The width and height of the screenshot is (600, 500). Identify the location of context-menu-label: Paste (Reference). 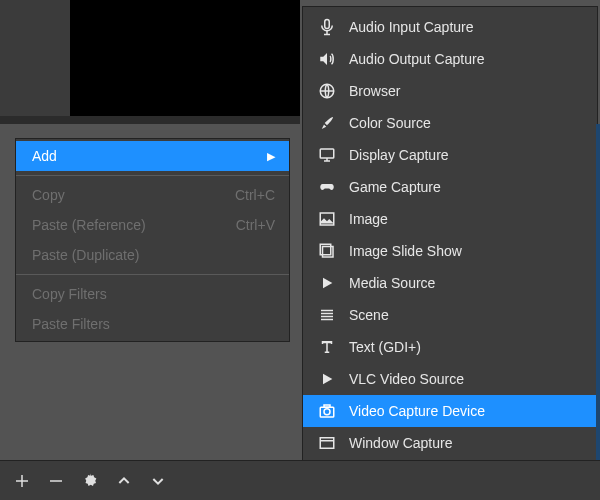
(89, 225).